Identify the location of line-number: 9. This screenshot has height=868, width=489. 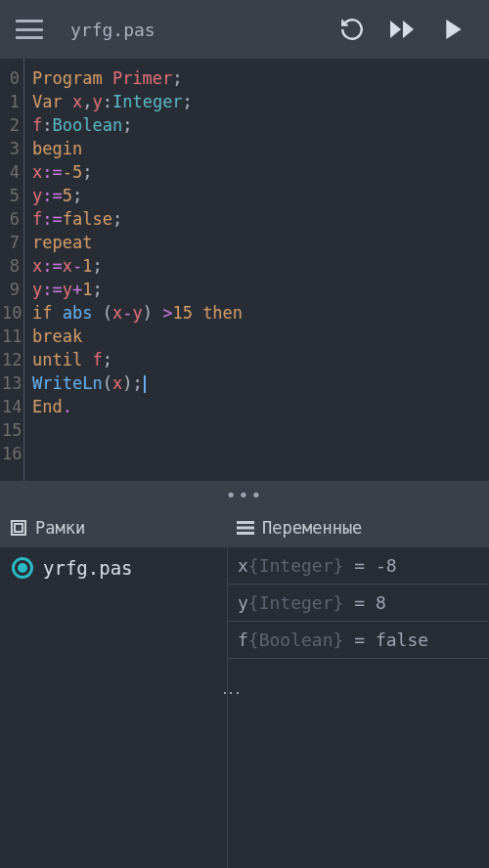
(11, 289).